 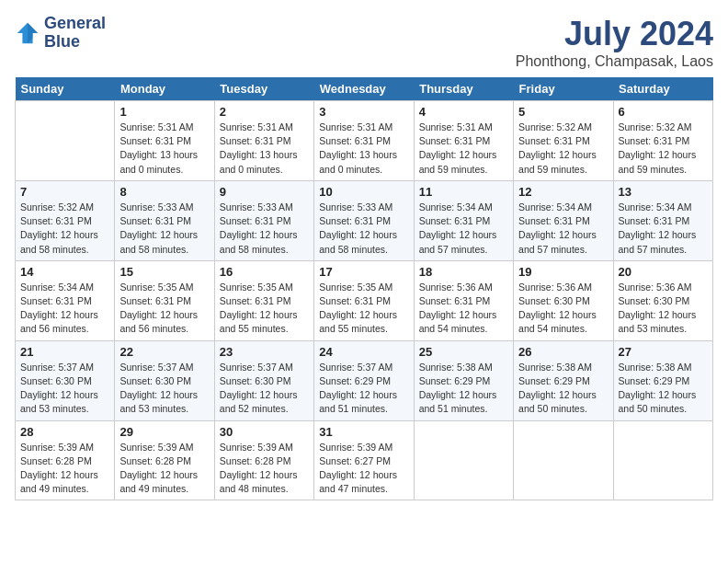 What do you see at coordinates (364, 272) in the screenshot?
I see `day-number: 17` at bounding box center [364, 272].